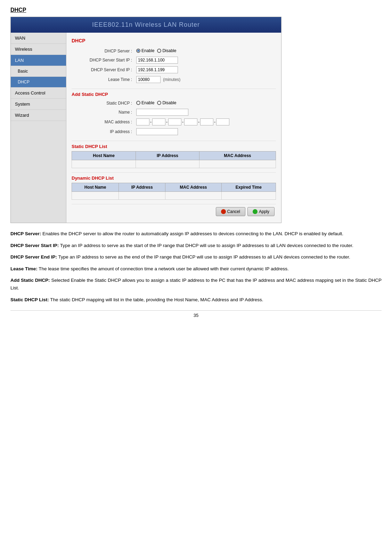 The image size is (392, 541). Describe the element at coordinates (174, 41) in the screenshot. I see `dhcp-section-title: DHCP` at that location.